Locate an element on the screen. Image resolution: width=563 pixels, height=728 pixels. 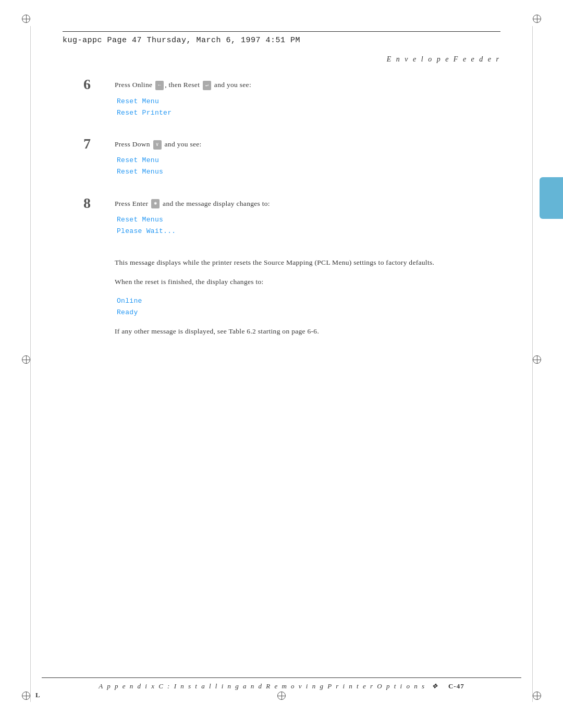
step-6-content: Press Online ←, then Reset ↵ and you see… is located at coordinates (292, 103).